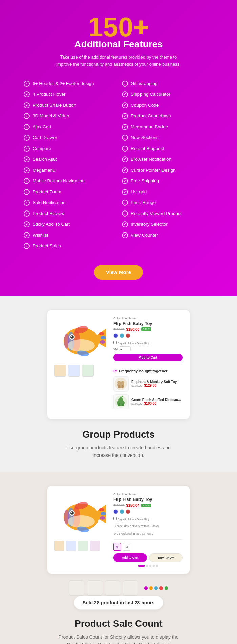 The image size is (237, 644). What do you see at coordinates (130, 558) in the screenshot?
I see `add-to-cart-sale-button: Add to Cart` at bounding box center [130, 558].